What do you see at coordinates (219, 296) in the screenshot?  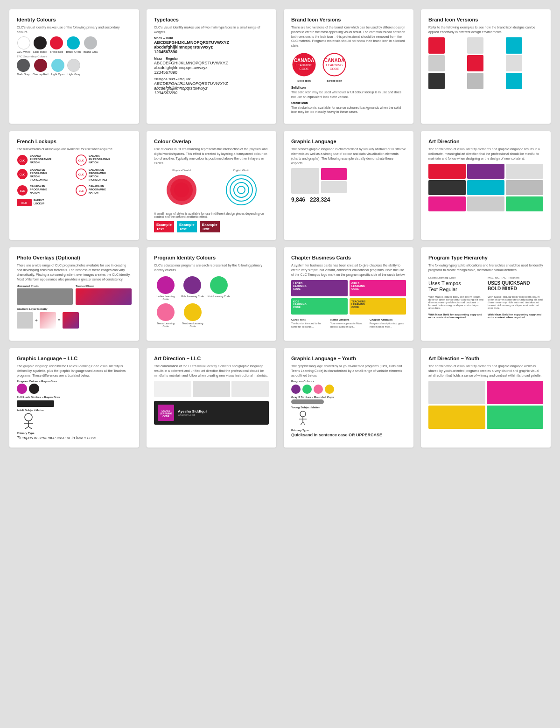 I see `klc-label: Kids Learning Code` at bounding box center [219, 296].